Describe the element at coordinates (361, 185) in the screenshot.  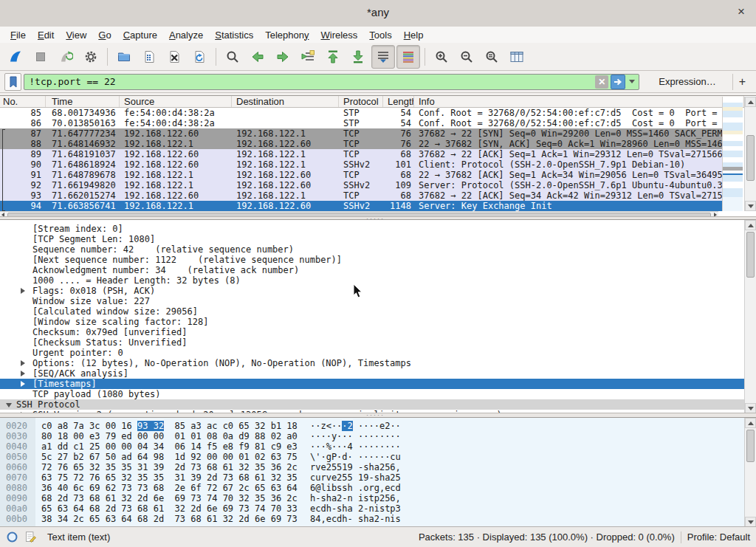
I see `packet-row-92: 9271.661949820192.168.122.1192.168.122.6…` at that location.